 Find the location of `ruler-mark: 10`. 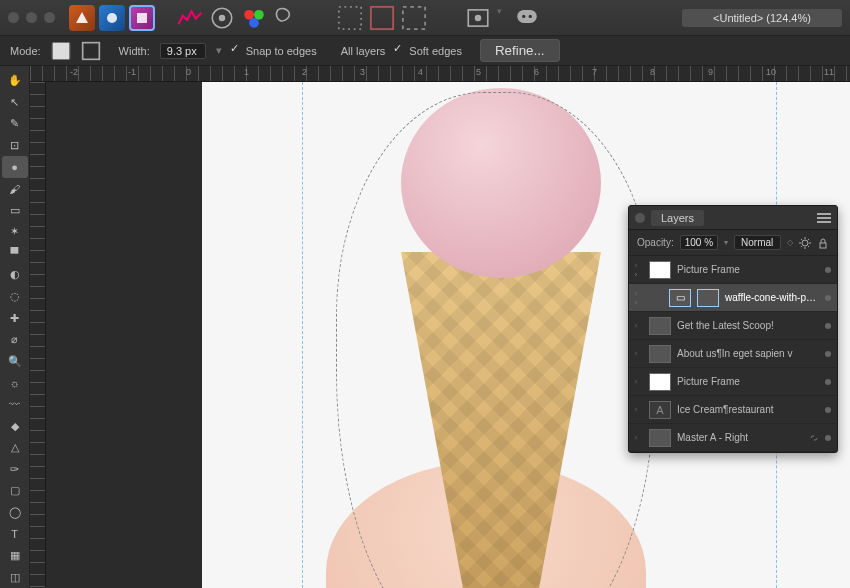

ruler-mark: 10 is located at coordinates (771, 72).